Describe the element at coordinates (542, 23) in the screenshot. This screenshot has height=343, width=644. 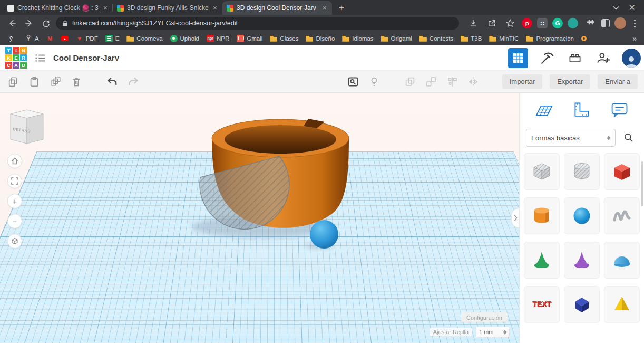
I see `extension-dark-icon: ∷` at that location.